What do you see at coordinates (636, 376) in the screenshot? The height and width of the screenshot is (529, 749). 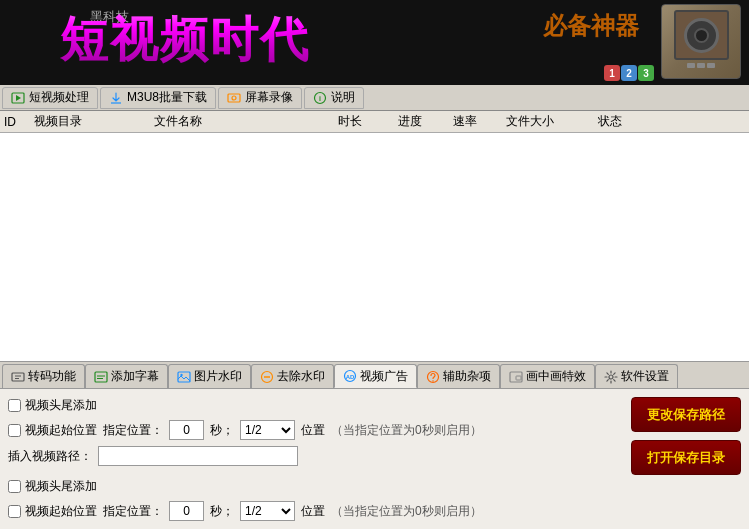 I see `tab-settings: 软件设置` at bounding box center [636, 376].